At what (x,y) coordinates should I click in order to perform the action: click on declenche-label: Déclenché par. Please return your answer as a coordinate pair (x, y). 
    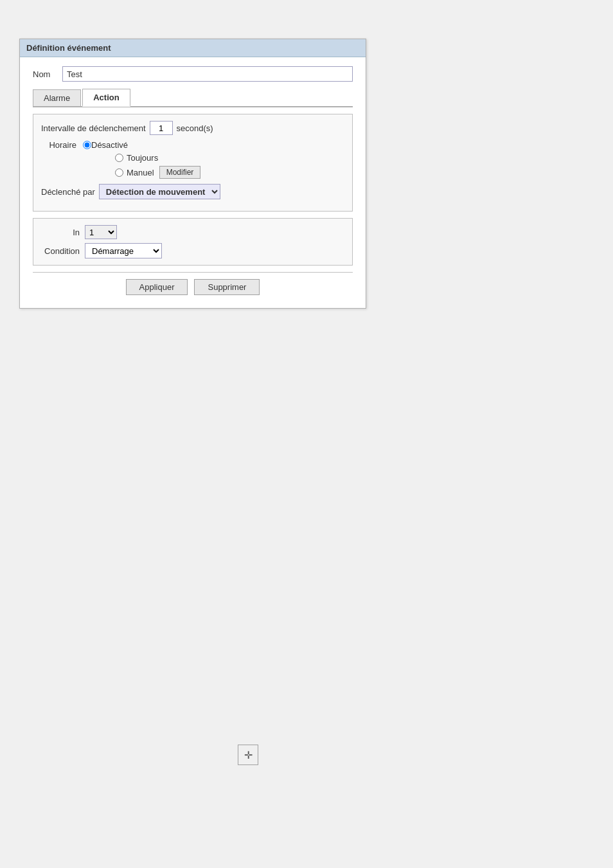
    Looking at the image, I should click on (68, 192).